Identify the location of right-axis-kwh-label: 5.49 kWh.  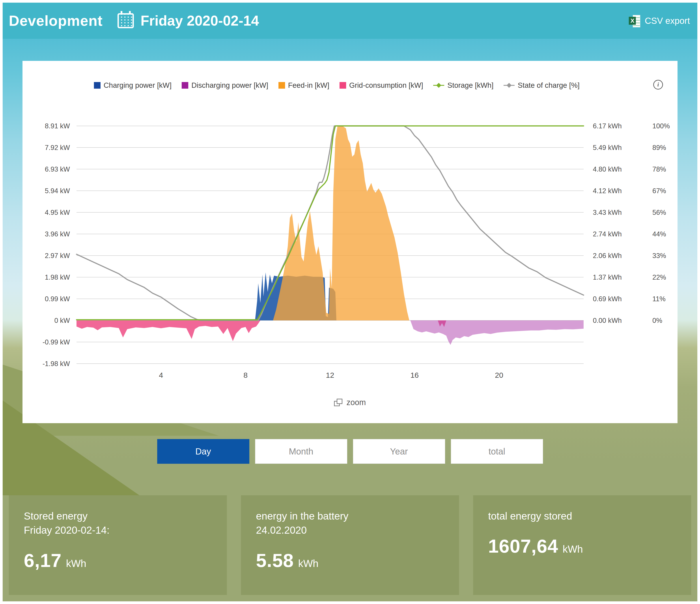
(607, 147).